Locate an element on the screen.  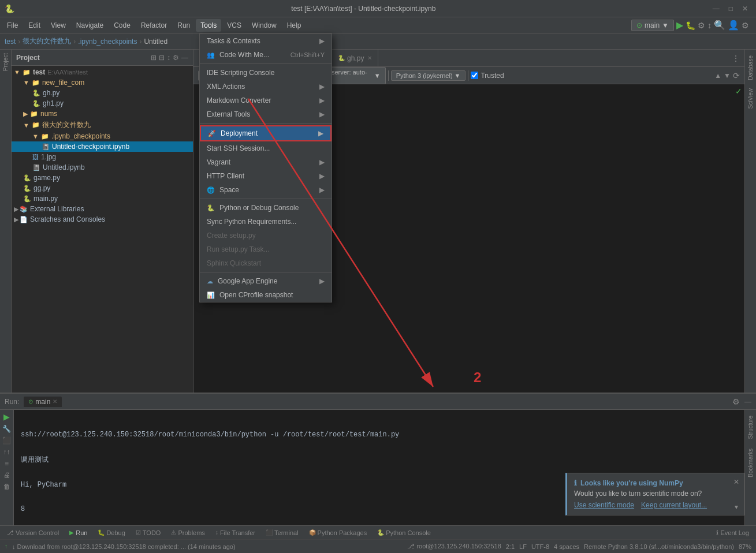
menu-refactor: Refactor is located at coordinates (154, 25).